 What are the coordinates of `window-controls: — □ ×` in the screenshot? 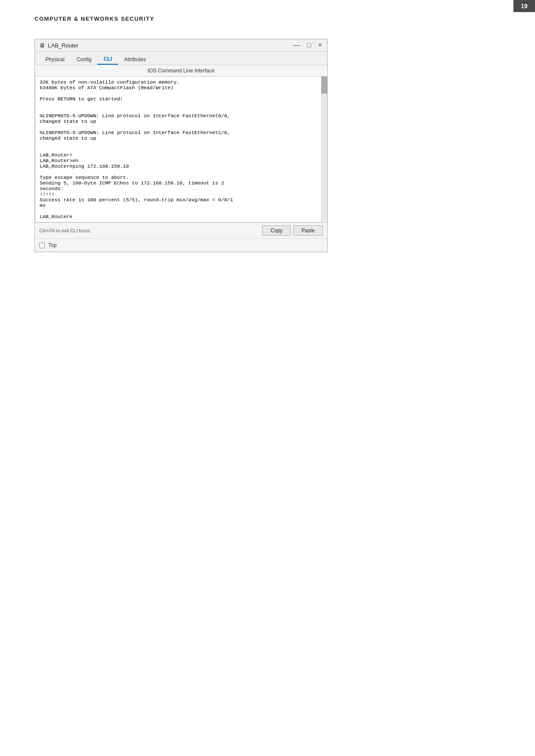 It's located at (308, 45).